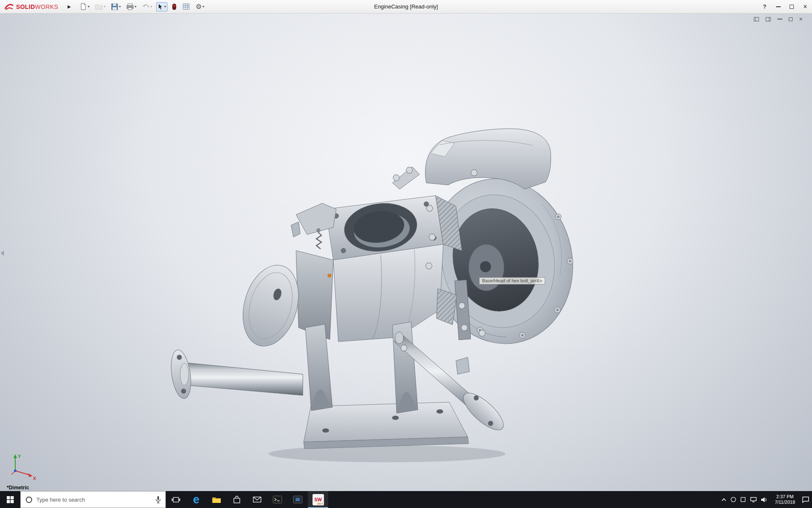 This screenshot has width=812, height=508. What do you see at coordinates (805, 7) in the screenshot?
I see `close-button: ×` at bounding box center [805, 7].